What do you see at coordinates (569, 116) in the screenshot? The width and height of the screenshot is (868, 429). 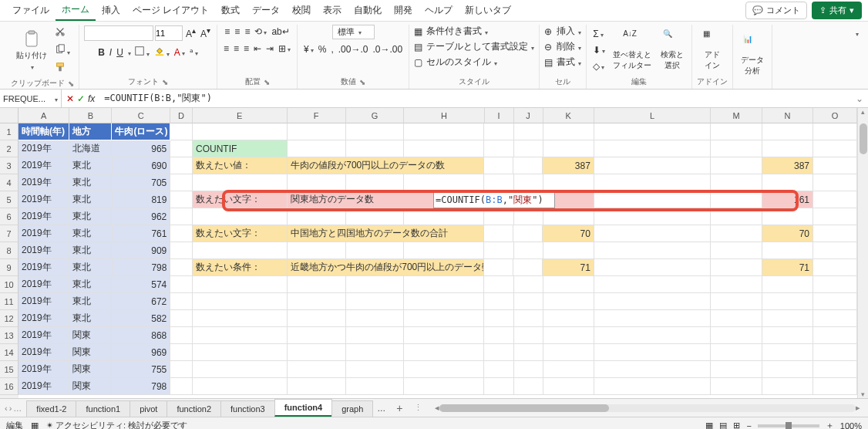 I see `column-header-K: K` at bounding box center [569, 116].